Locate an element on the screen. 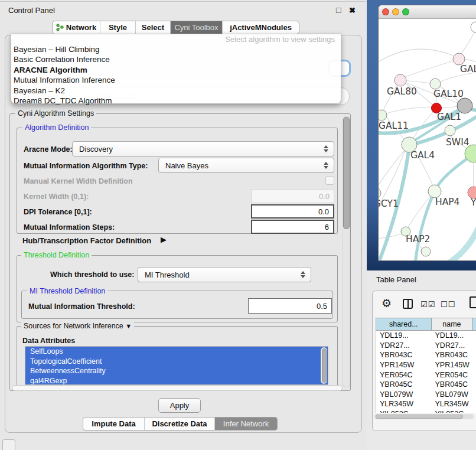 This screenshot has width=476, height=450. zoom-traffic-icon is located at coordinates (406, 12).